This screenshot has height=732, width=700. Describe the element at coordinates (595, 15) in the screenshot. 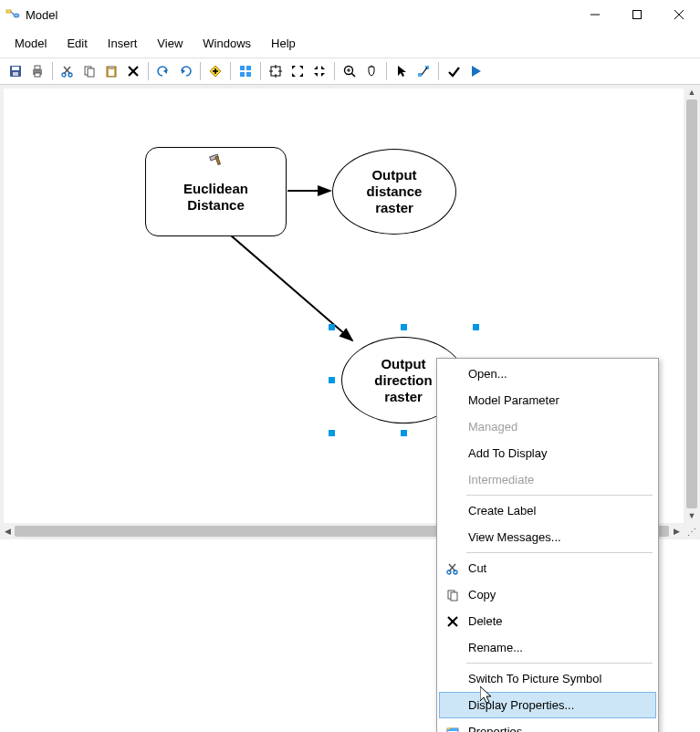

I see `minimize-button` at that location.